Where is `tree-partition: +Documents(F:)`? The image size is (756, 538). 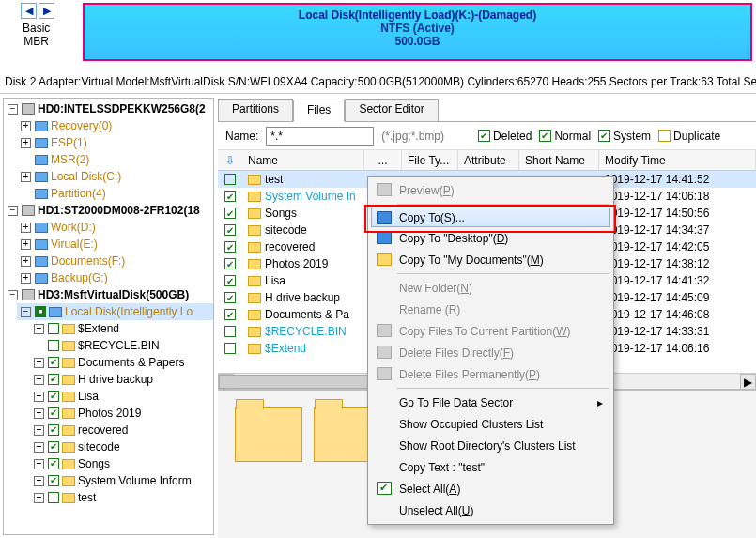 tree-partition: +Documents(F:) is located at coordinates (115, 261).